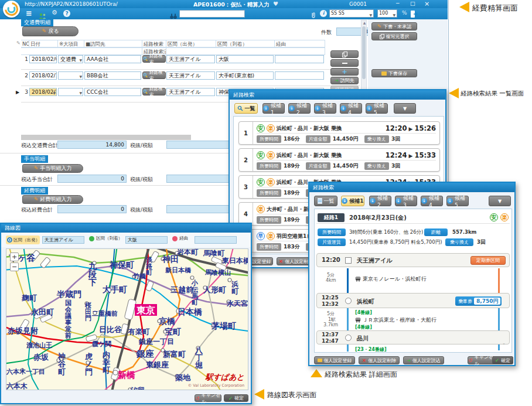 Image resolution: width=532 pixels, height=406 pixels. I want to click on binoculars-icon, so click(173, 16).